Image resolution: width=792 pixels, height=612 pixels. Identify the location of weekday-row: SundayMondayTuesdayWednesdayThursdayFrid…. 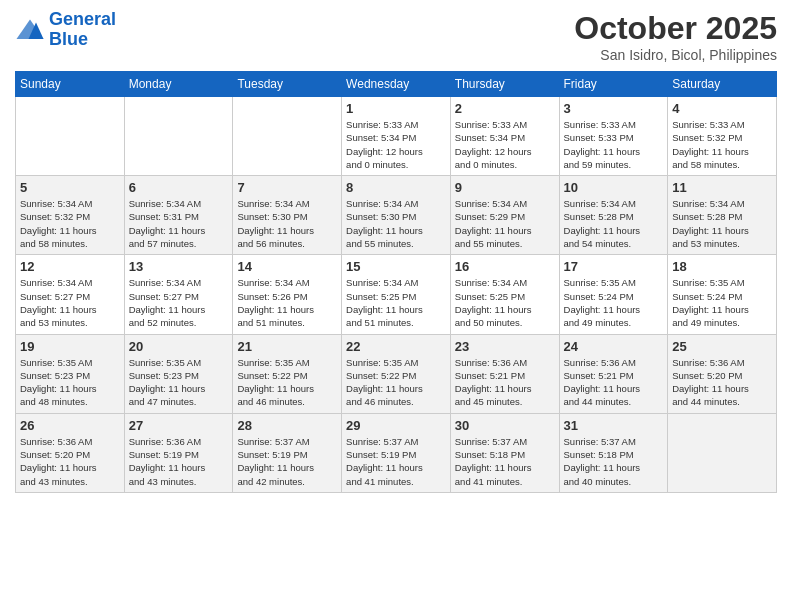
(396, 84).